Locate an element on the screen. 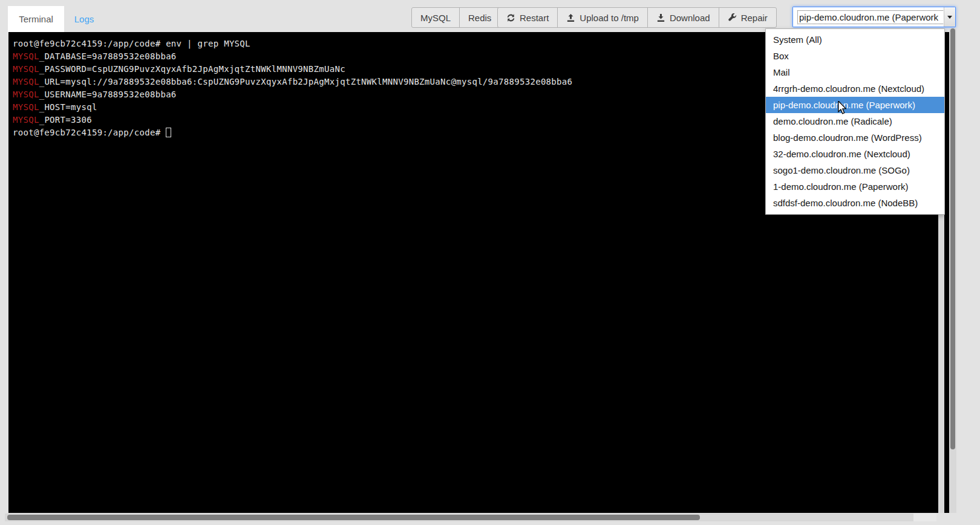 The height and width of the screenshot is (525, 980). app-option: Mail is located at coordinates (855, 73).